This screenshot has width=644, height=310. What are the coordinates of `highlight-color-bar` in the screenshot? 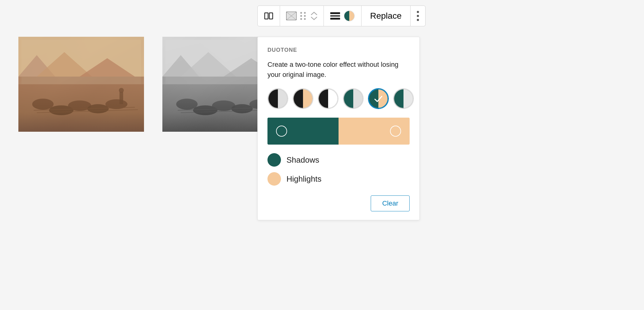 It's located at (374, 131).